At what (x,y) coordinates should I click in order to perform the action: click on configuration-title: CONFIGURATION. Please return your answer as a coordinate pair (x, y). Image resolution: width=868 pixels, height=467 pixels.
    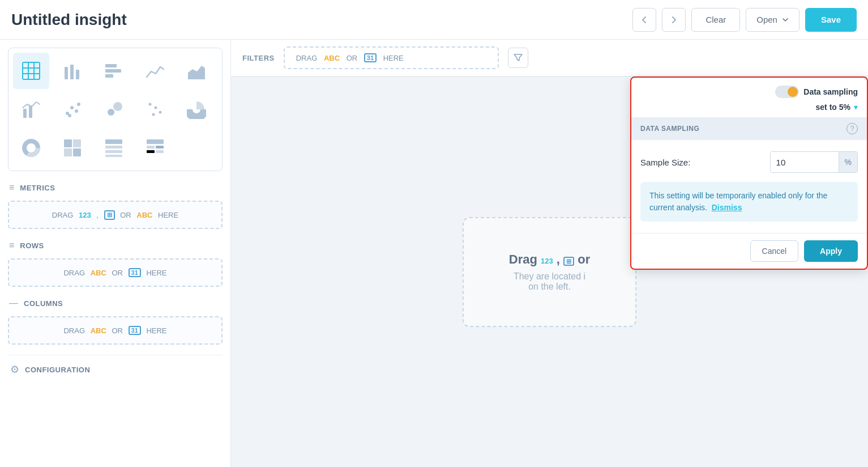
    Looking at the image, I should click on (58, 370).